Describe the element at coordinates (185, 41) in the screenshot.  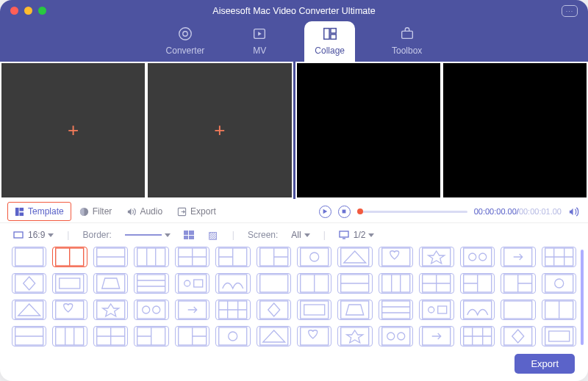
I see `nav-converter: Converter` at that location.